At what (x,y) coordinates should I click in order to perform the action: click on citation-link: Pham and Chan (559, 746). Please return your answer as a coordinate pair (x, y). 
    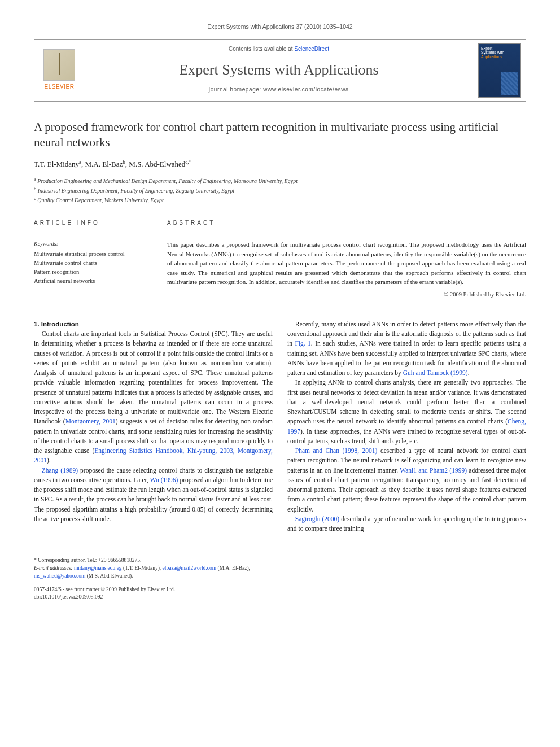
    Looking at the image, I should click on (336, 451).